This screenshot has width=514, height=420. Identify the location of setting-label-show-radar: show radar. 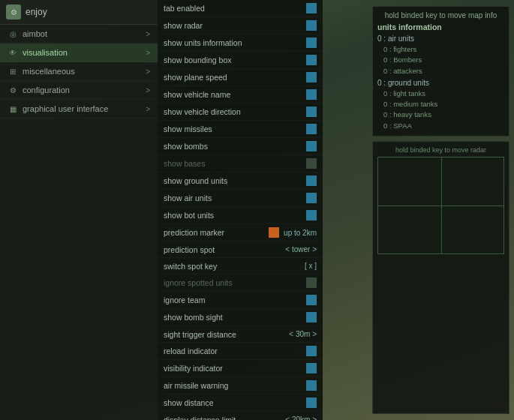
(235, 26).